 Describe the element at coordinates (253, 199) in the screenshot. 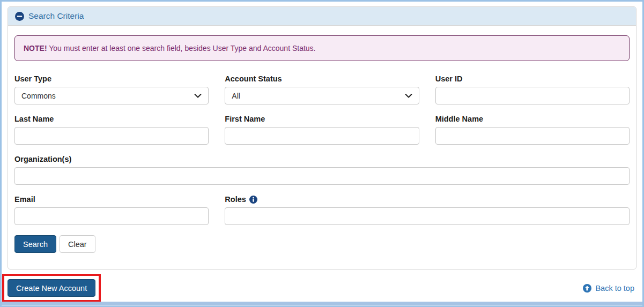

I see `info-circle-icon` at that location.